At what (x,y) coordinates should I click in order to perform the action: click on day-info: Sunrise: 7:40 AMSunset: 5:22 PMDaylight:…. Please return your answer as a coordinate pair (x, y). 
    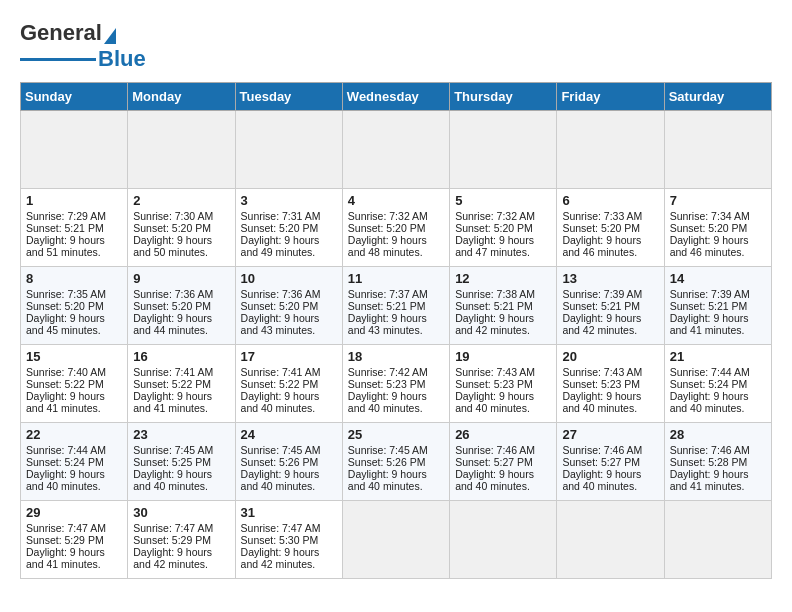
    Looking at the image, I should click on (66, 390).